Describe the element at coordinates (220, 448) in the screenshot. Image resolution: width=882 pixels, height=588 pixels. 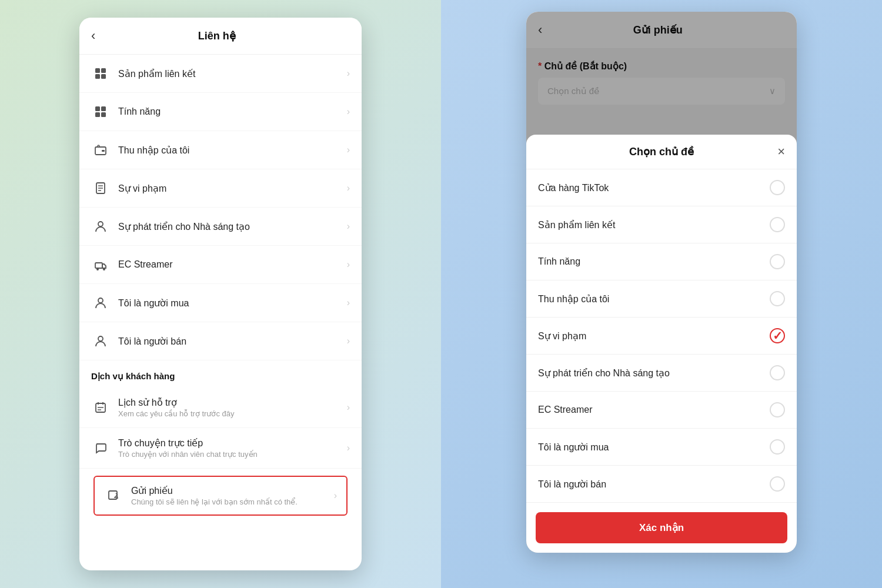
I see `menu-item-tro-chuyen: Trò chuyện trực tiếp Trò chuyện với nhân…` at that location.